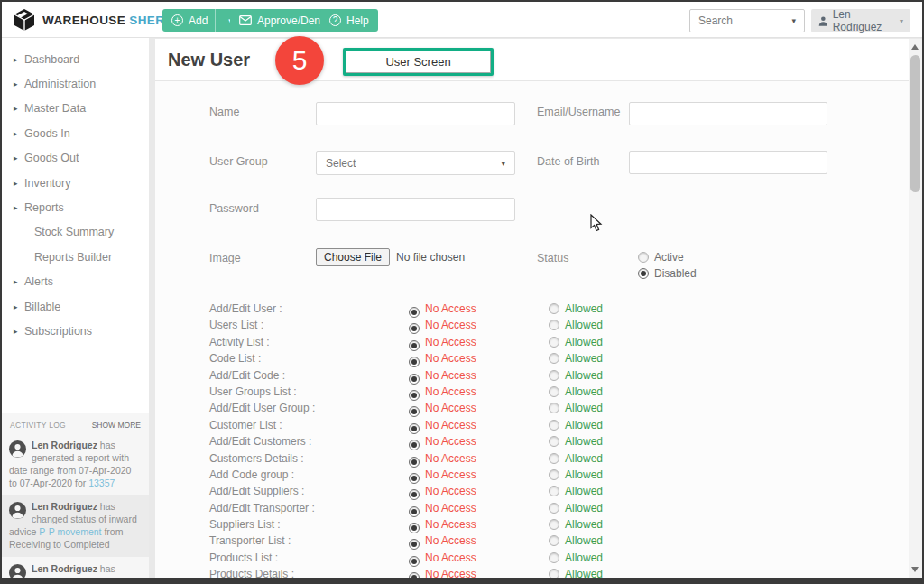  I want to click on dob-input, so click(728, 162).